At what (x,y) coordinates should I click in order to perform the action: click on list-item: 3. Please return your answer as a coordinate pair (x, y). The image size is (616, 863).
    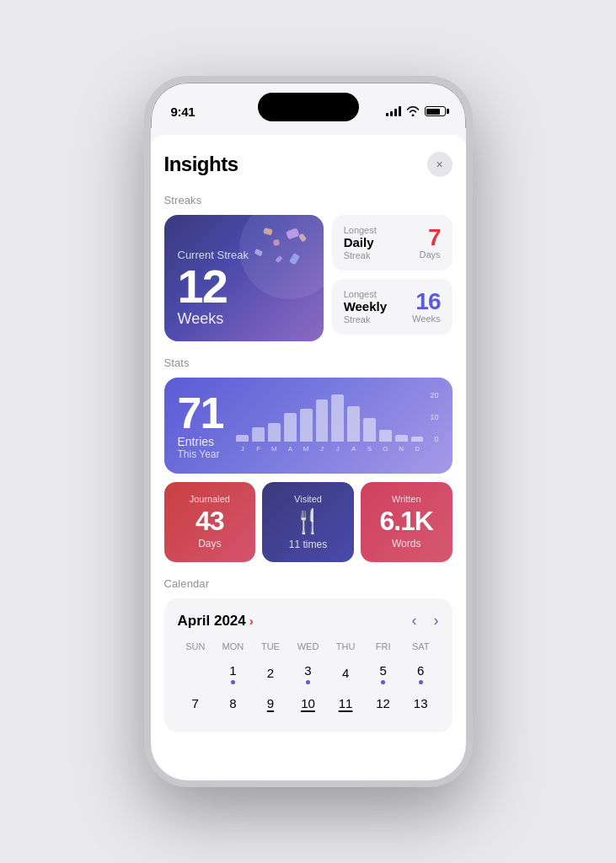
    Looking at the image, I should click on (308, 673).